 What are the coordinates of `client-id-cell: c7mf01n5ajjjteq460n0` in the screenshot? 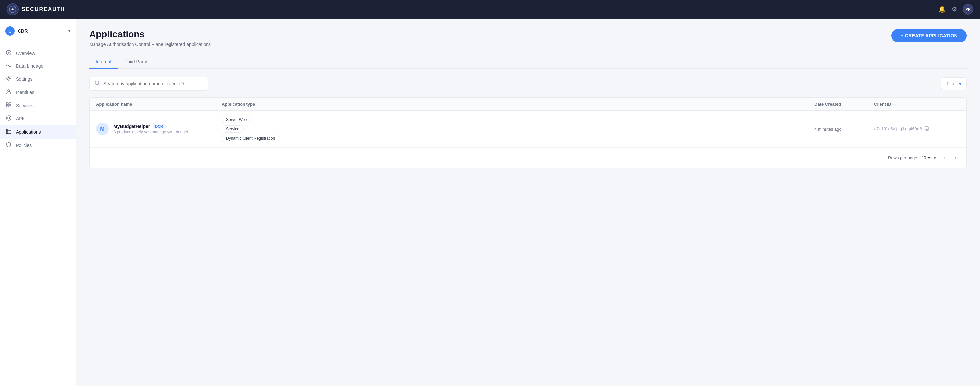 It's located at (910, 129).